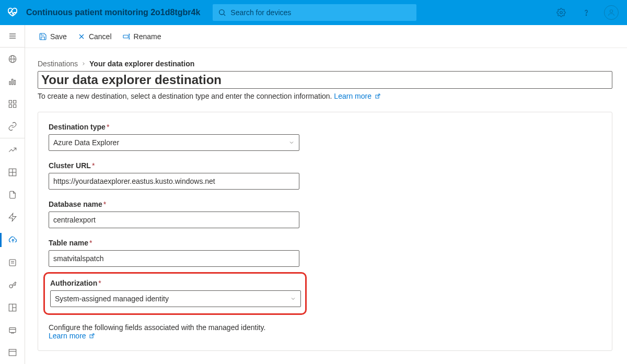  What do you see at coordinates (142, 64) in the screenshot?
I see `breadcrumb-current: Your data explorer destination` at bounding box center [142, 64].